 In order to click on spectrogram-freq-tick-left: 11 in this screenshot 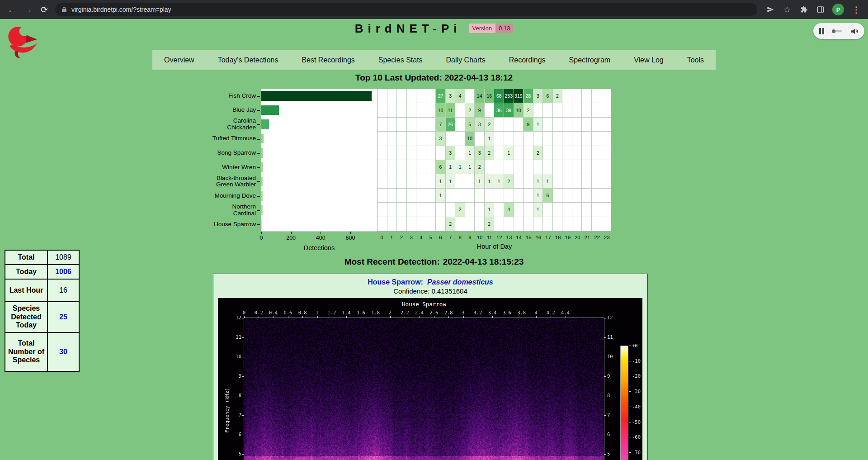, I will do `click(235, 337)`.